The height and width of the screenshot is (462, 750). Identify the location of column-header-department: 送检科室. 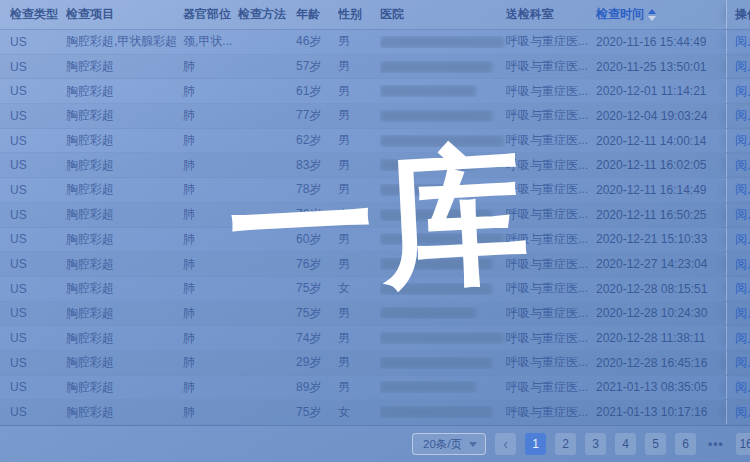
(551, 14).